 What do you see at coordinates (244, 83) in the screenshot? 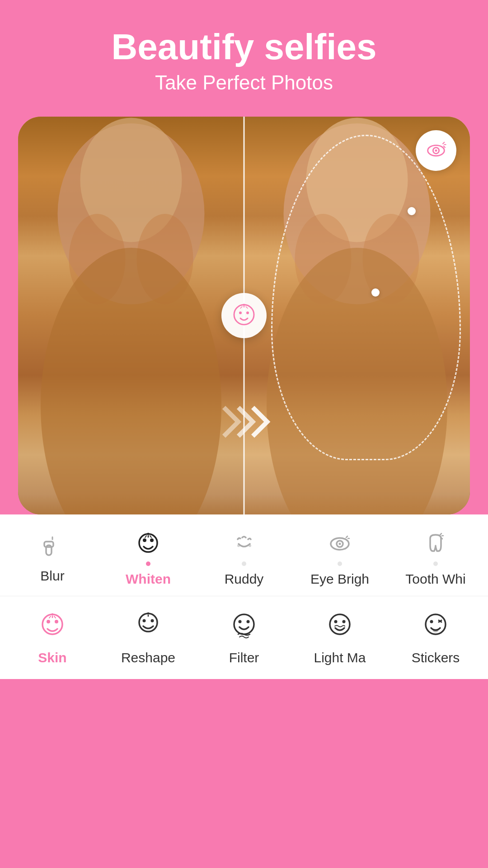
I see `app-subtitle: Take Perfect Photos` at bounding box center [244, 83].